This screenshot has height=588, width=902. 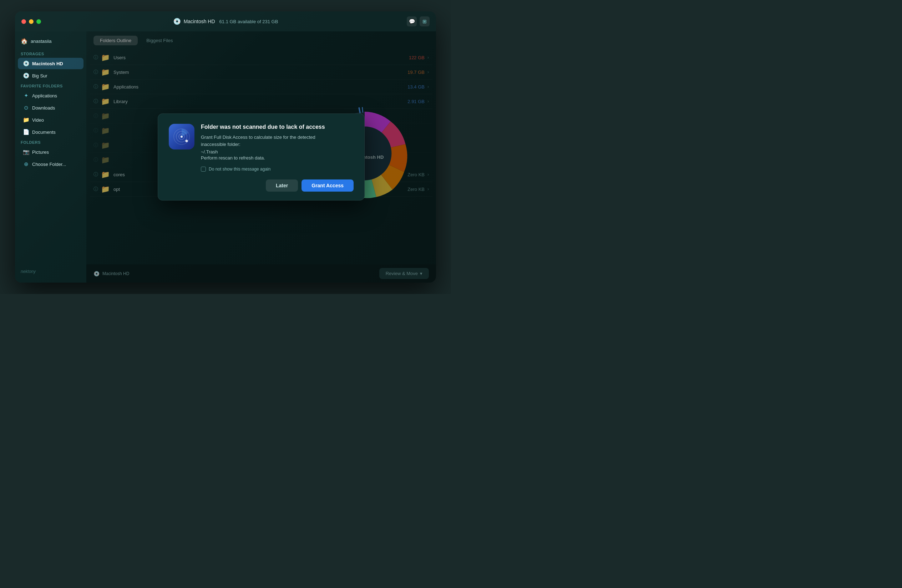 What do you see at coordinates (51, 132) in the screenshot?
I see `sidebar-item-documents: 📄 Documents` at bounding box center [51, 132].